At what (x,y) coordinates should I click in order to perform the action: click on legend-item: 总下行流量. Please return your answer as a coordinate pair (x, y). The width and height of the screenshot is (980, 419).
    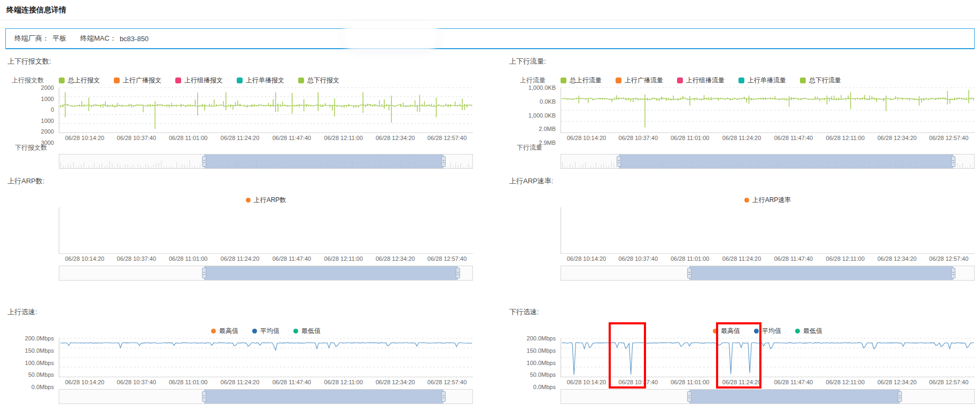
    Looking at the image, I should click on (821, 80).